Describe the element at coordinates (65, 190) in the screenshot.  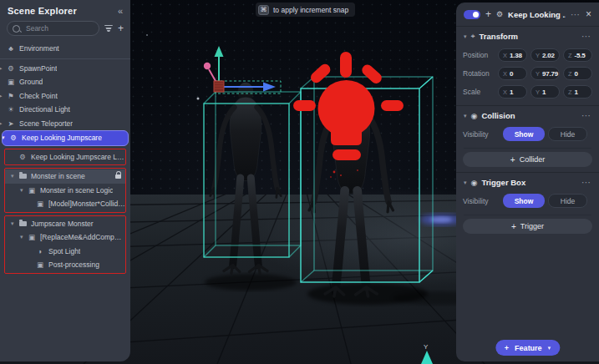
I see `tree-item-monster-in-scene-logic: ▾▣Monster in scene Logic` at that location.